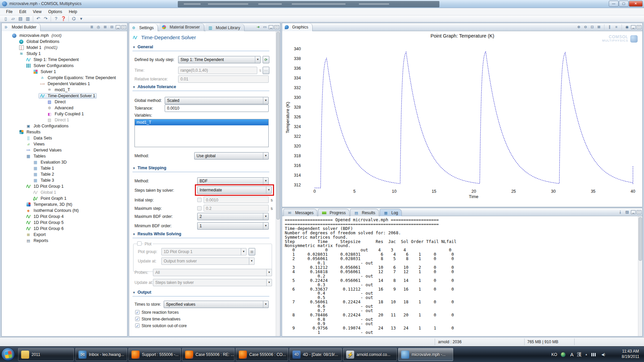 The width and height of the screenshot is (644, 362). What do you see at coordinates (213, 273) in the screenshot?
I see `probes-select: All▼` at bounding box center [213, 273].